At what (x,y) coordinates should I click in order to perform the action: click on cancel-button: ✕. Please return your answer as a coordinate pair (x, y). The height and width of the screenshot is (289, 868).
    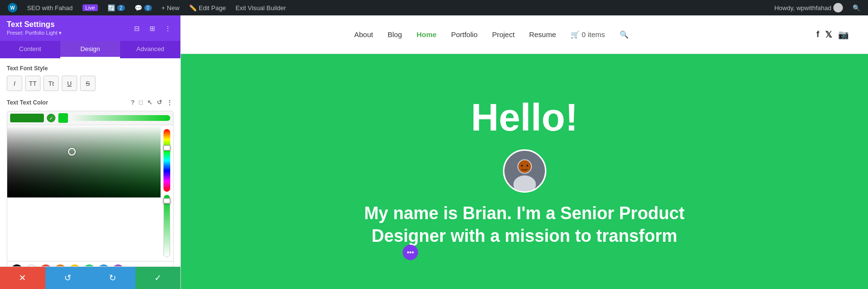
    Looking at the image, I should click on (23, 278).